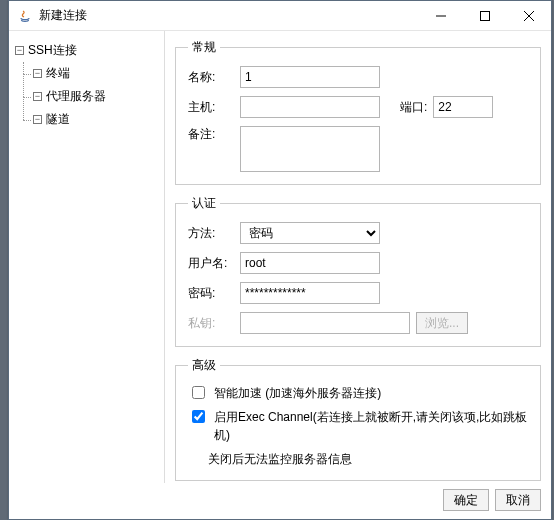 This screenshot has width=554, height=520. What do you see at coordinates (88, 120) in the screenshot?
I see `tree-item-tunnel: − 隧道` at bounding box center [88, 120].